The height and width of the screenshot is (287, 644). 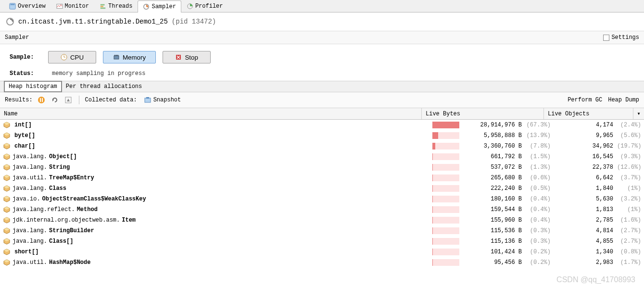 What do you see at coordinates (178, 57) in the screenshot?
I see `stop-icon` at bounding box center [178, 57].